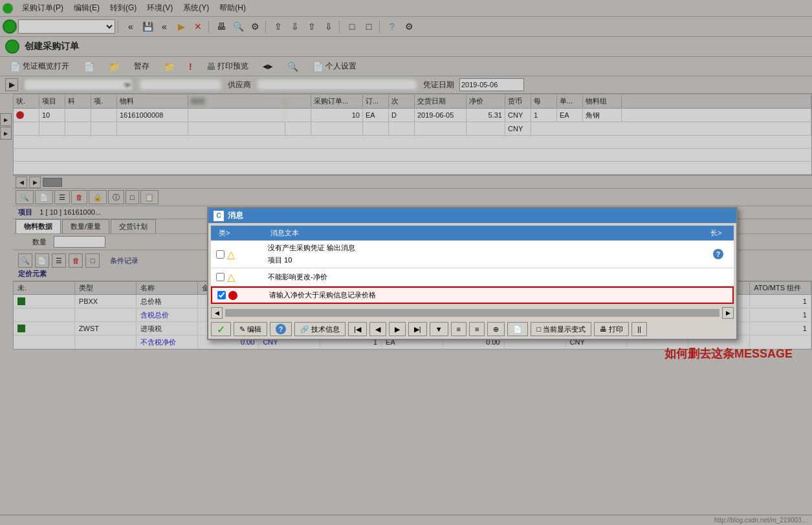 The image size is (812, 525). Describe the element at coordinates (718, 233) in the screenshot. I see `mth-long: 长>` at that location.